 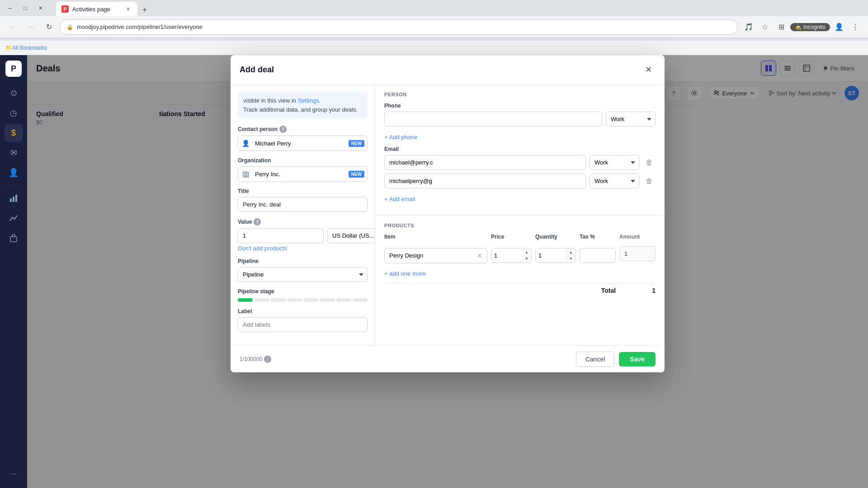 I want to click on product-price-input, so click(x=506, y=256).